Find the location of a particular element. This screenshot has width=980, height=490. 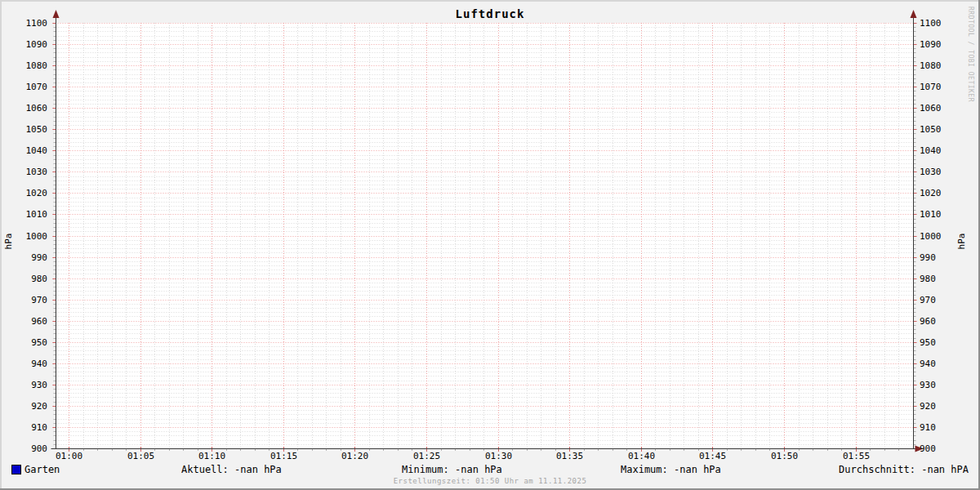

x-axis-label: 01:10 is located at coordinates (212, 456).